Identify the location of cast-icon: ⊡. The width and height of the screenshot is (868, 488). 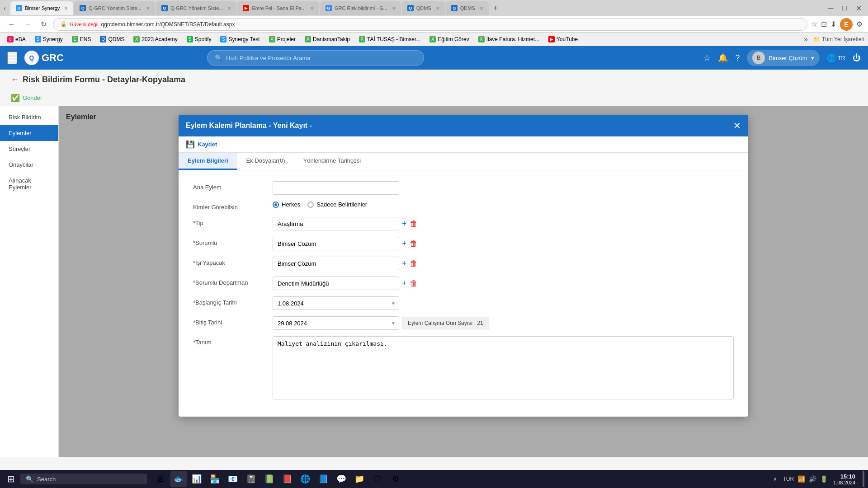
(824, 24).